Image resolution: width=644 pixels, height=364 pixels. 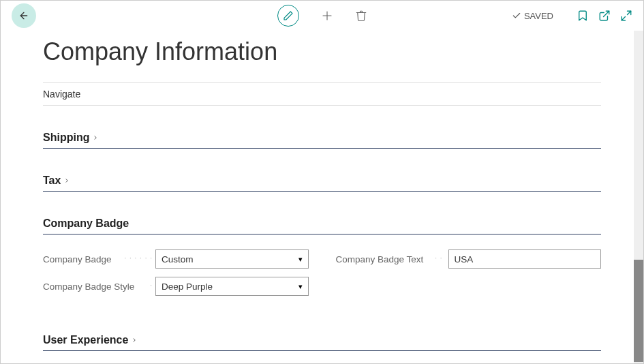 I want to click on saved-indicator: SAVED, so click(x=533, y=16).